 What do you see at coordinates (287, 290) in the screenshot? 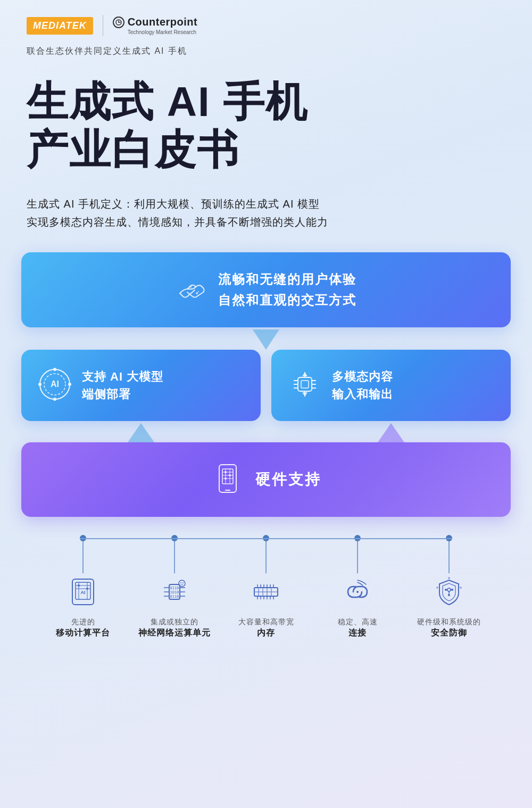
I see `top-card-text: 流畅和无缝的用户体验 自然和直观的交互方式` at bounding box center [287, 290].